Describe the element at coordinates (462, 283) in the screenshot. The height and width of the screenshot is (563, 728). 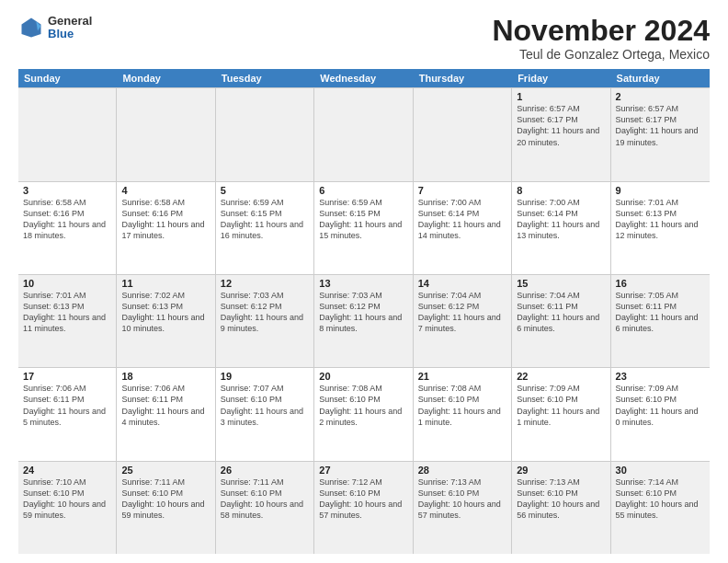
I see `day-number: 14` at that location.